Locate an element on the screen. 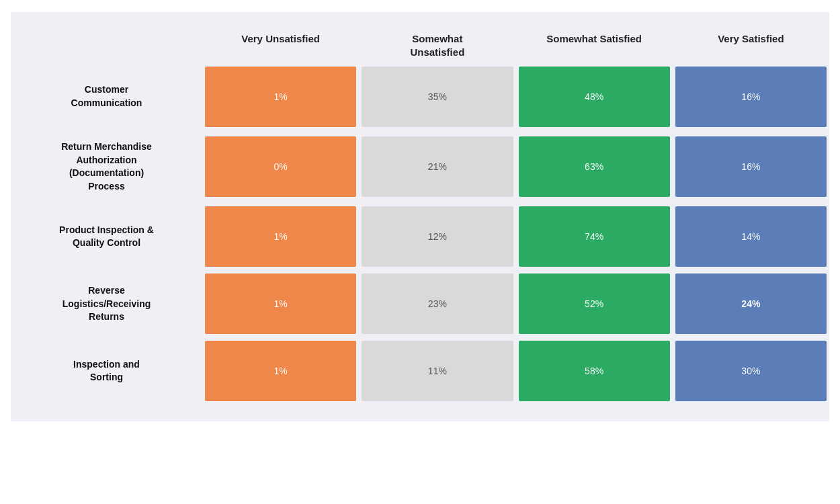 Image resolution: width=840 pixels, height=504 pixels. header-label-empty is located at coordinates (106, 46).